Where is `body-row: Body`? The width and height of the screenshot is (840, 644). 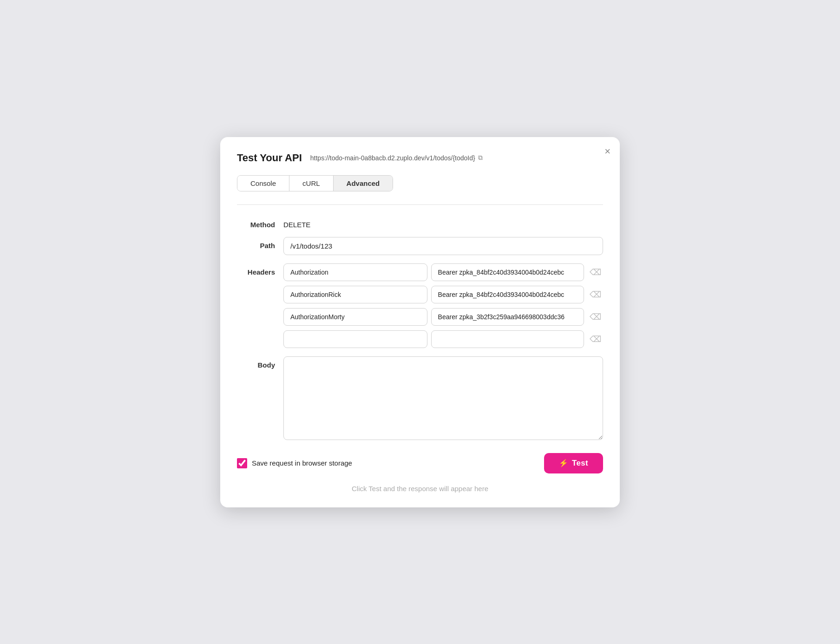 body-row: Body is located at coordinates (420, 399).